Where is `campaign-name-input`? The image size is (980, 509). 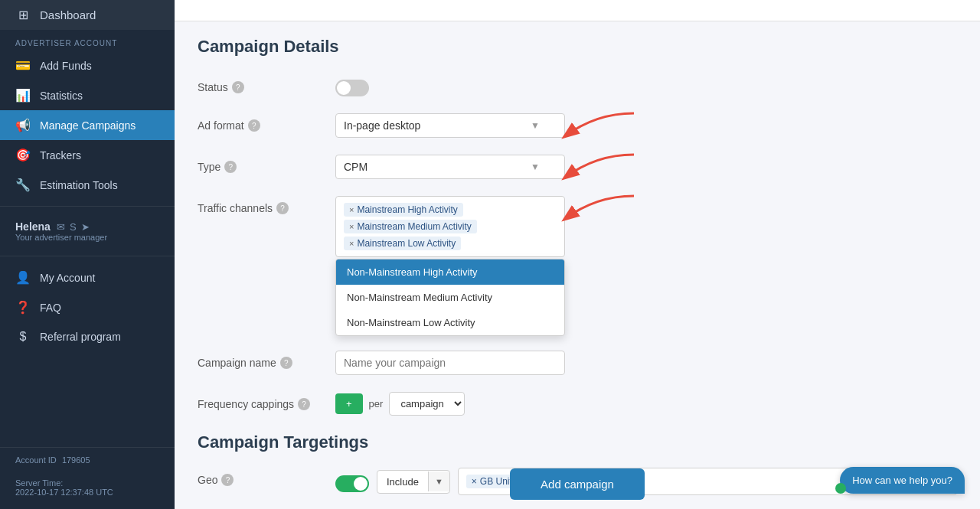
campaign-name-input is located at coordinates (450, 363).